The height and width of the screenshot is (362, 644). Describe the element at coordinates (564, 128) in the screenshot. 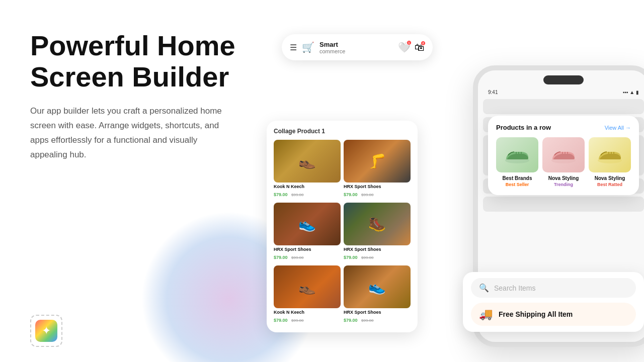

I see `products-row-header: Products in a row View All →` at that location.